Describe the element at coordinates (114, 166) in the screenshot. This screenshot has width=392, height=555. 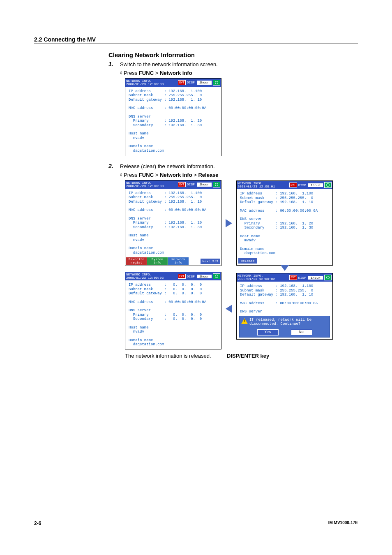
I see `step-number: 2.` at that location.